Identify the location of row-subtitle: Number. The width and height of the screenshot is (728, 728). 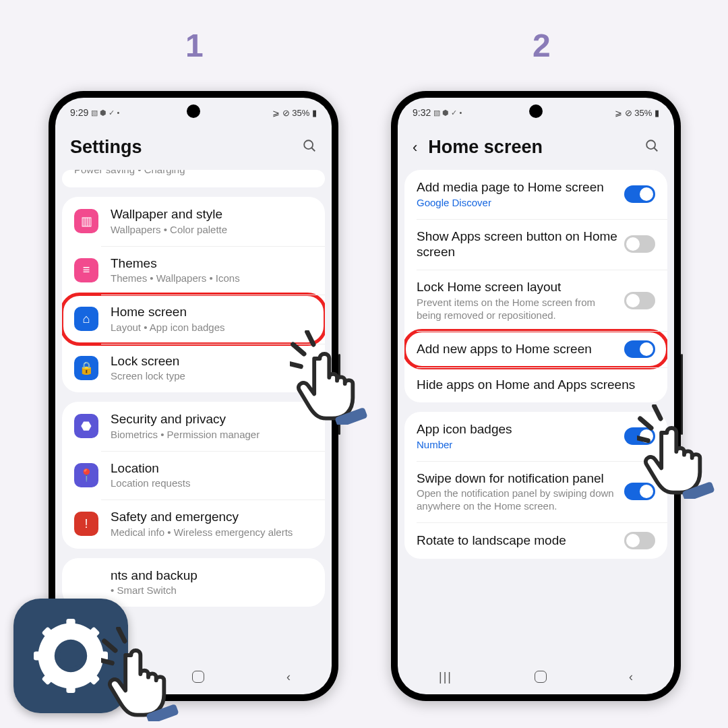
(517, 445).